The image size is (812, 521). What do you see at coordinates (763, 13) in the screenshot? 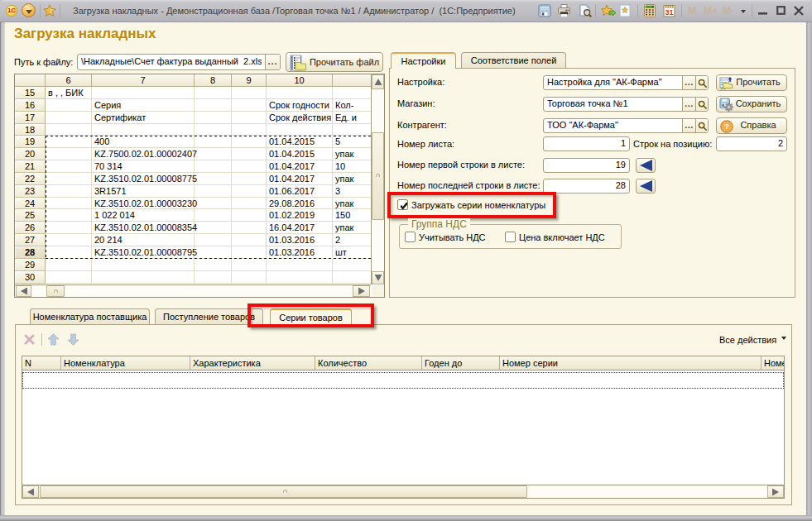
I see `minimize-button` at bounding box center [763, 13].